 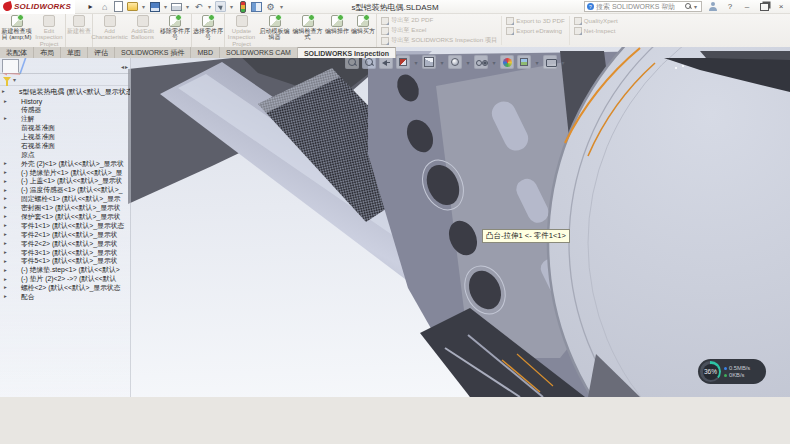 I want to click on export-item: 导出至 Excel, so click(x=439, y=30).